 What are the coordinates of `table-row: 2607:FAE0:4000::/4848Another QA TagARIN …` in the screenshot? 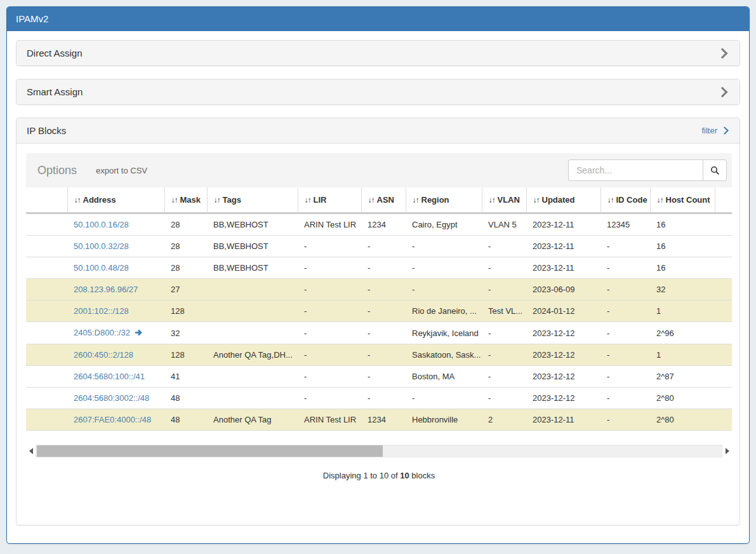 It's located at (379, 420).